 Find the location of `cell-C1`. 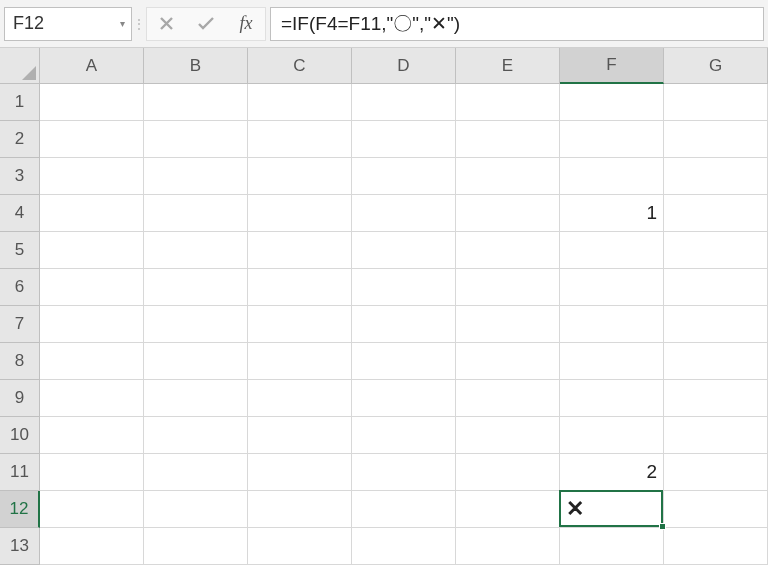

cell-C1 is located at coordinates (300, 102).